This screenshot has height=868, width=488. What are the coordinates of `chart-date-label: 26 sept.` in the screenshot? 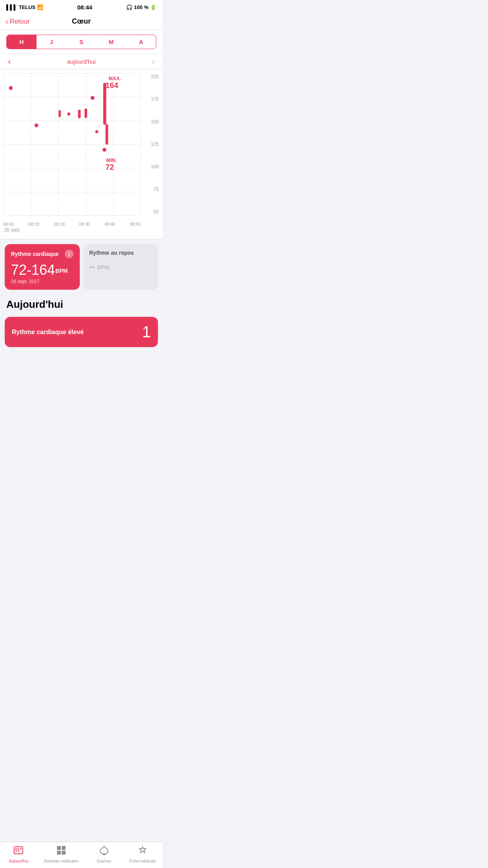 It's located at (81, 231).